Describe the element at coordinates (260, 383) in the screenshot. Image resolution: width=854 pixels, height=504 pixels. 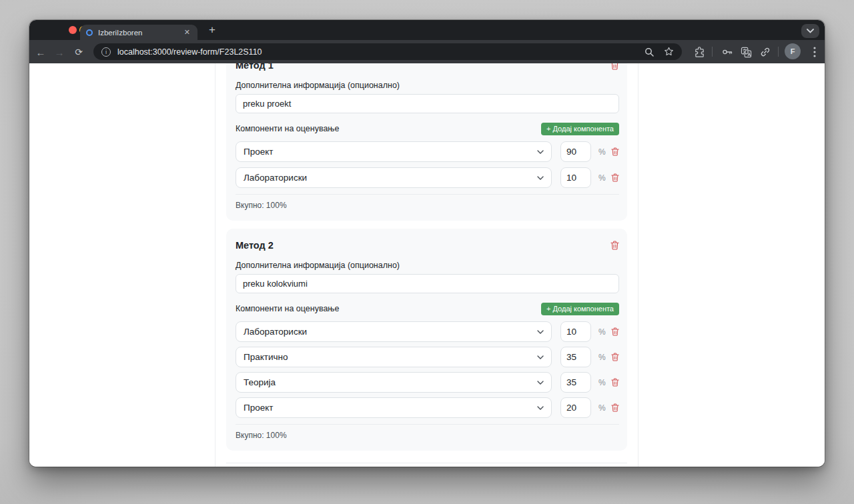
I see `component-select-value: Теорија` at that location.